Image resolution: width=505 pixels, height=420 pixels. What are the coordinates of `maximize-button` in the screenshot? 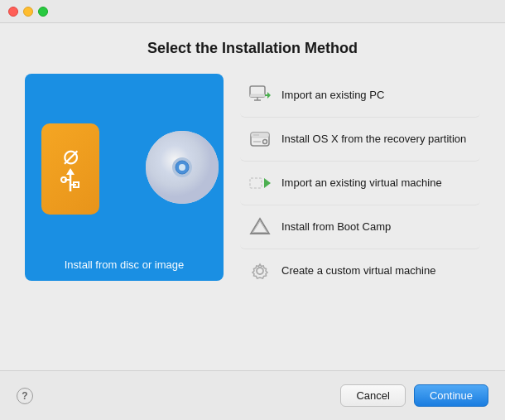 It's located at (43, 12).